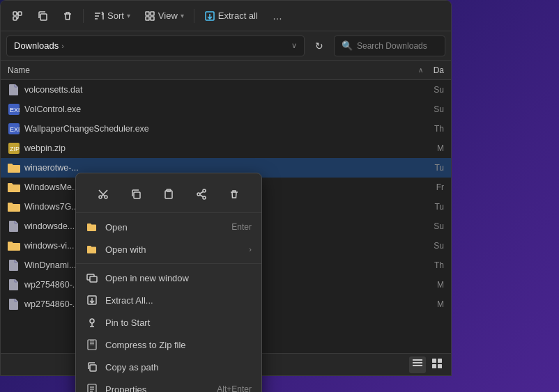 The height and width of the screenshot is (392, 559). Describe the element at coordinates (226, 70) in the screenshot. I see `column-headers: Name ∧ Da` at that location.